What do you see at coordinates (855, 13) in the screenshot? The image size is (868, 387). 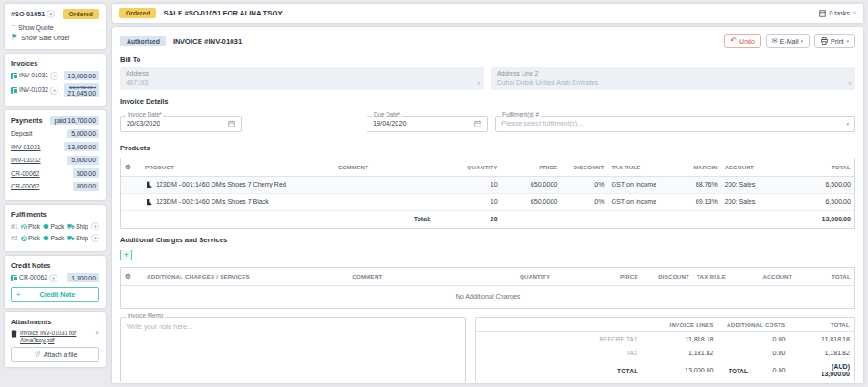 I see `chevron-up-icon: ^` at bounding box center [855, 13].